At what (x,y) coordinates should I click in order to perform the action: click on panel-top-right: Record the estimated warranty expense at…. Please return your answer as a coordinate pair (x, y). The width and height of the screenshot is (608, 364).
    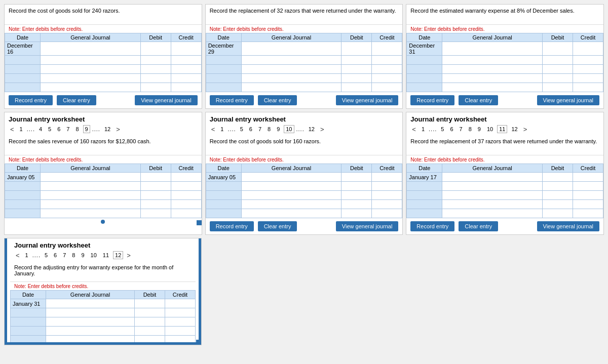
    Looking at the image, I should click on (505, 57).